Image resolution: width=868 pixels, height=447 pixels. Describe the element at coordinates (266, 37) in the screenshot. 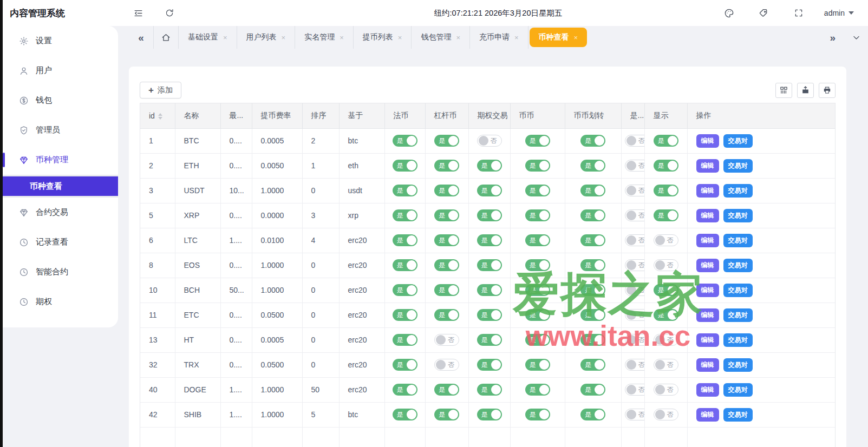

I see `tab-user-list: 用户列表×` at that location.